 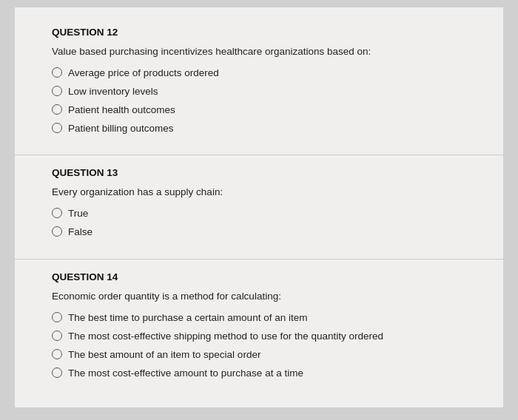 What do you see at coordinates (259, 374) in the screenshot?
I see `option-item: The most cost-effective amount to purcha…` at bounding box center [259, 374].